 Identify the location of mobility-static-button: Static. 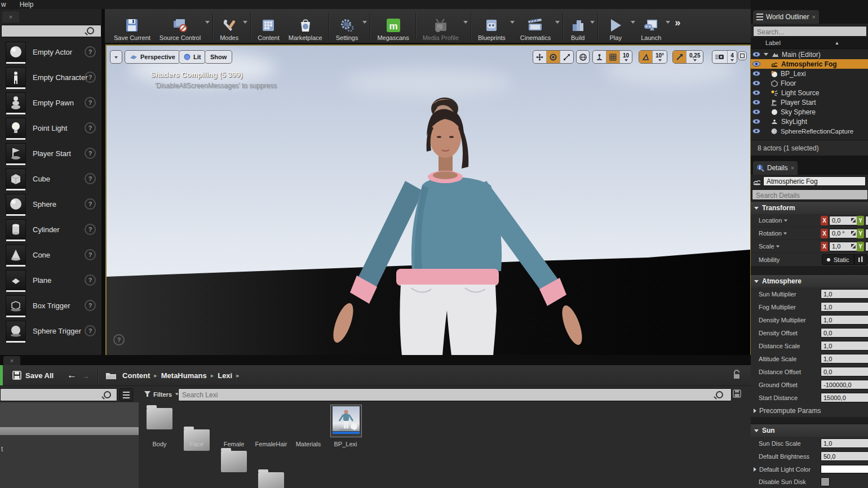
(838, 260).